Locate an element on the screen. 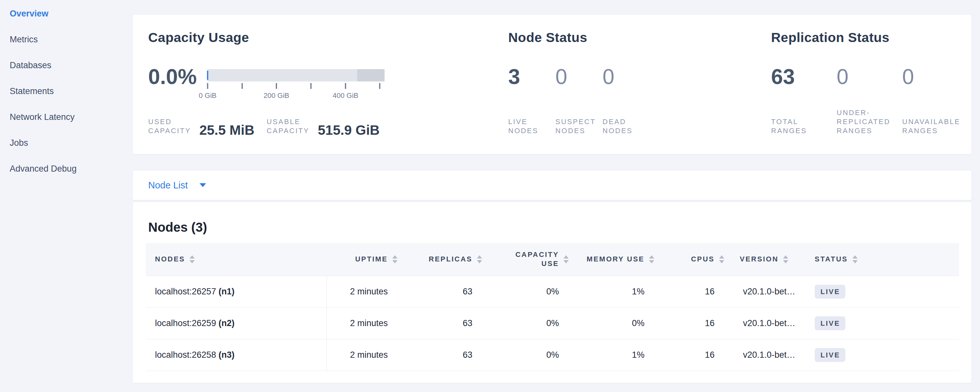  unavailable-ranges-label: UNAVAILABLE RANGES is located at coordinates (931, 126).